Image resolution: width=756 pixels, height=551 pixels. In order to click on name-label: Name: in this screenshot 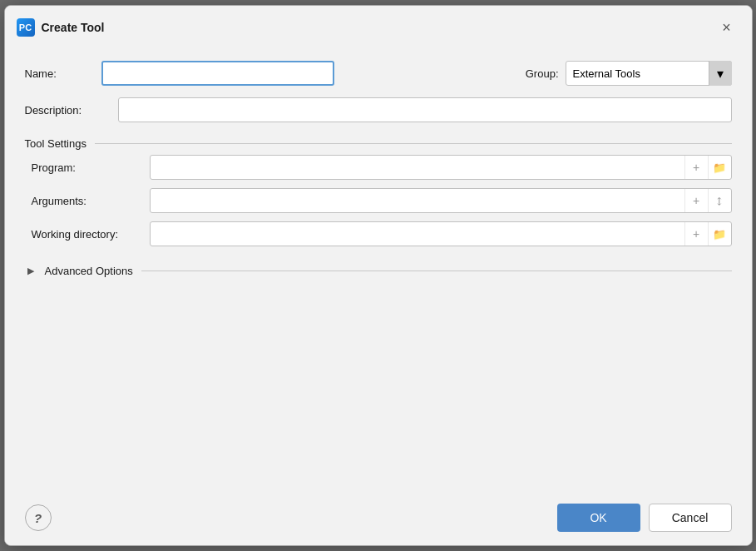, I will do `click(58, 73)`.